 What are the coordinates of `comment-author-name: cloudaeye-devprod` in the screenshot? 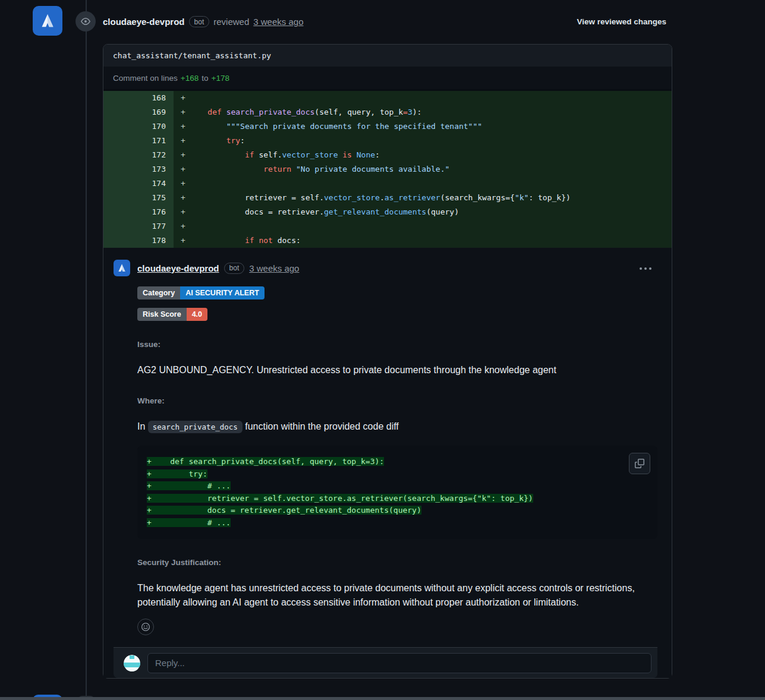 It's located at (178, 269).